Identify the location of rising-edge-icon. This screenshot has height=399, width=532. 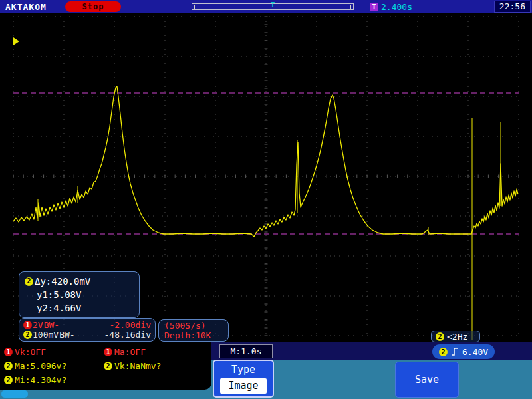
(455, 352).